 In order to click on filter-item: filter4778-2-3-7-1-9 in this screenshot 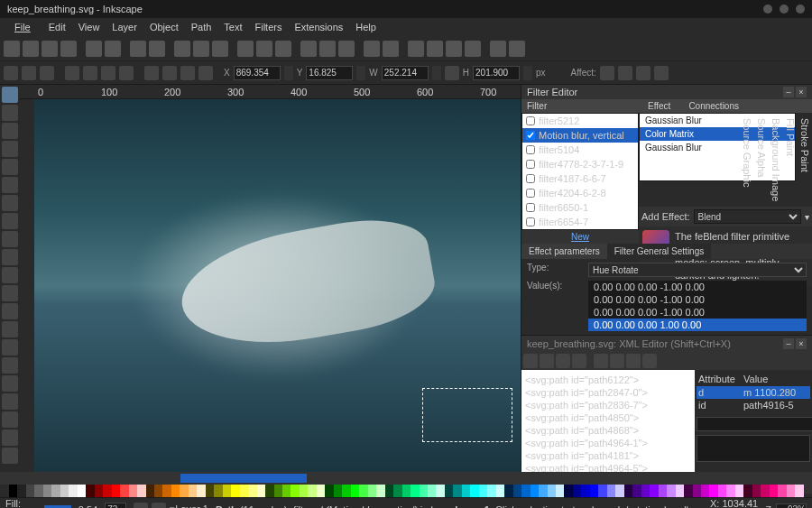, I will do `click(580, 164)`.